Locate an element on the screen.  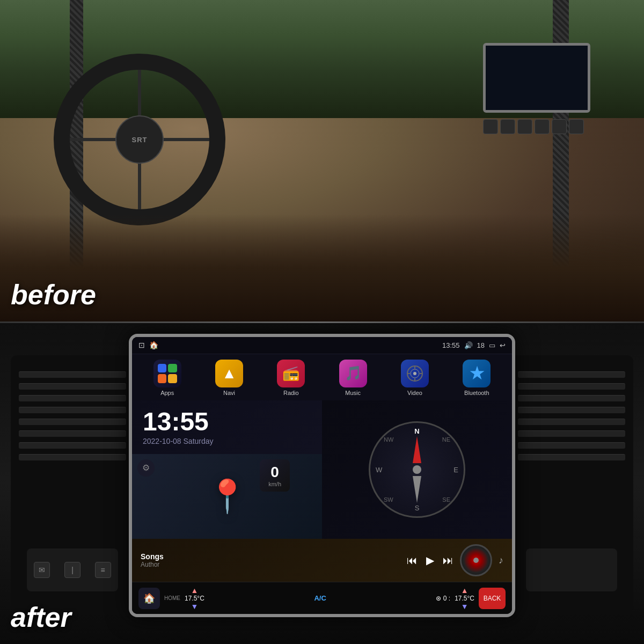
old-controls is located at coordinates (542, 127).